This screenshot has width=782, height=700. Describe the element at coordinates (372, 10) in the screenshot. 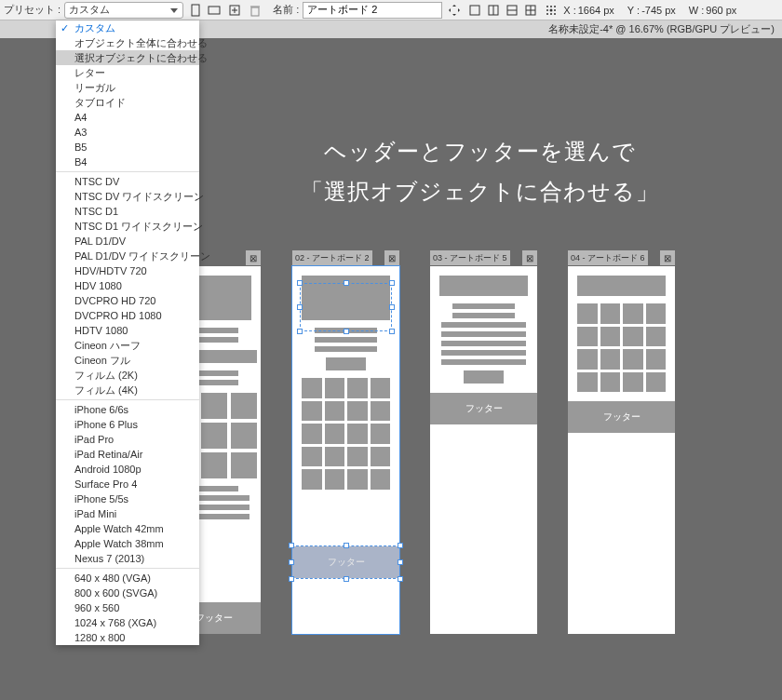

I see `artboard-name-input` at that location.